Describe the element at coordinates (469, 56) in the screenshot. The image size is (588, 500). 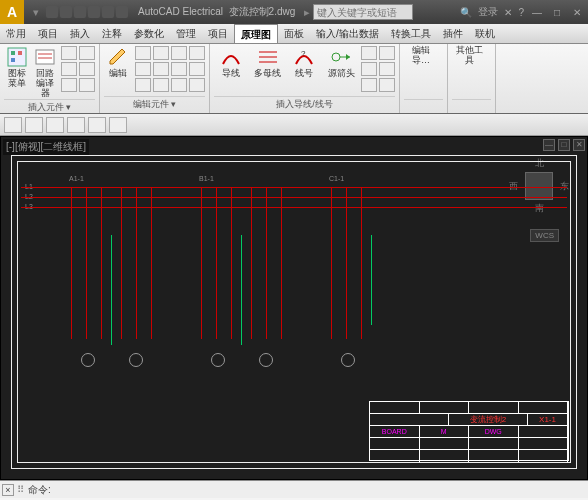
I see `other-tools-button: 其他工具` at that location.